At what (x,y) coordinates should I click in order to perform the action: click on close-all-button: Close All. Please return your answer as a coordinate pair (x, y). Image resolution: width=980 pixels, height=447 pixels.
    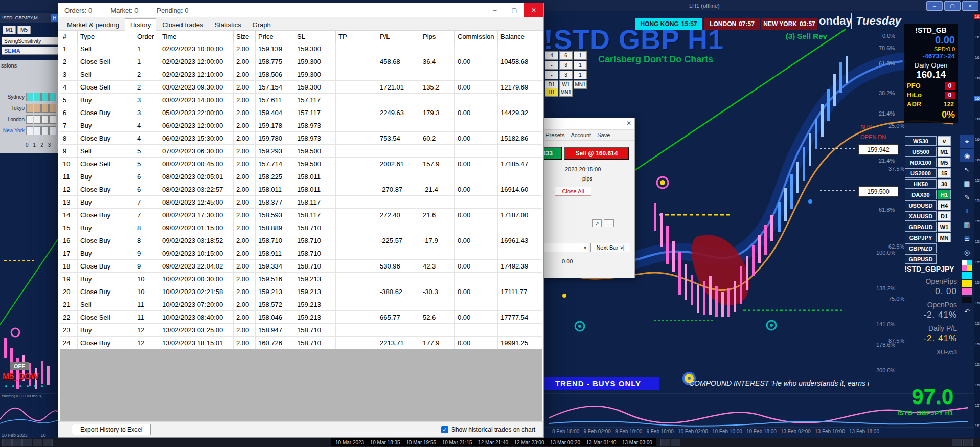
    Looking at the image, I should click on (573, 191).